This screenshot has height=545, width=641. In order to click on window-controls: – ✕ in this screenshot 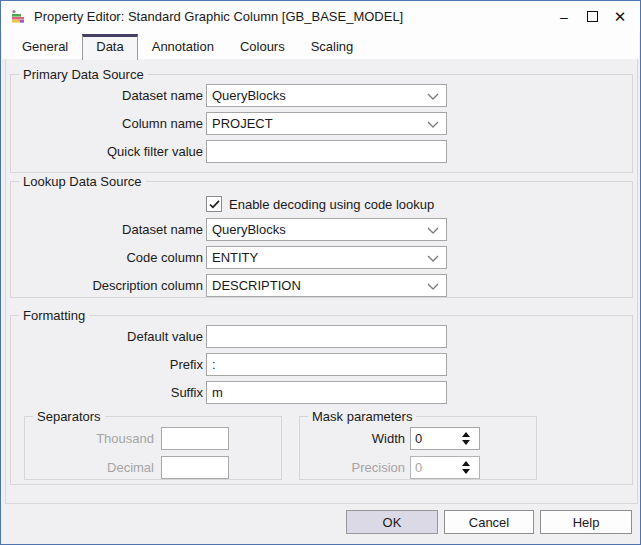, I will do `click(592, 17)`.